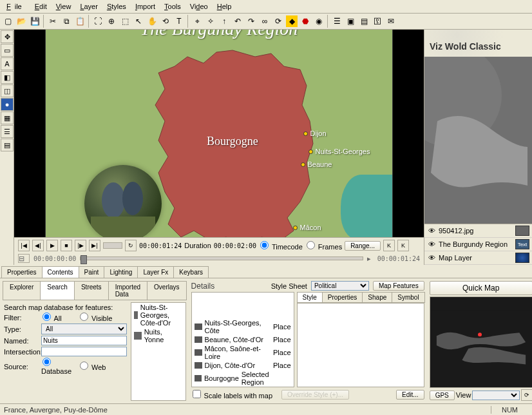  What do you see at coordinates (292, 21) in the screenshot?
I see `hazard-icon: ◆` at bounding box center [292, 21].